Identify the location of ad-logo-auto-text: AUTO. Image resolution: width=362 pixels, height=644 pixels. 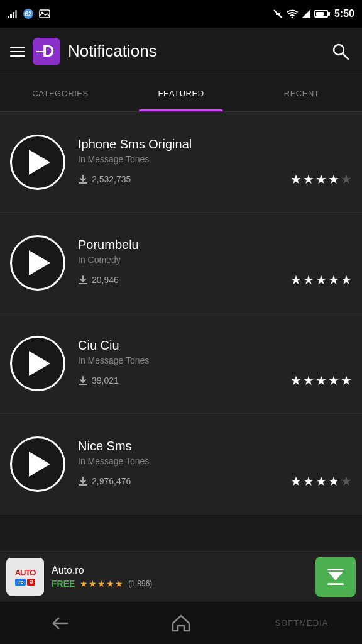
(25, 572).